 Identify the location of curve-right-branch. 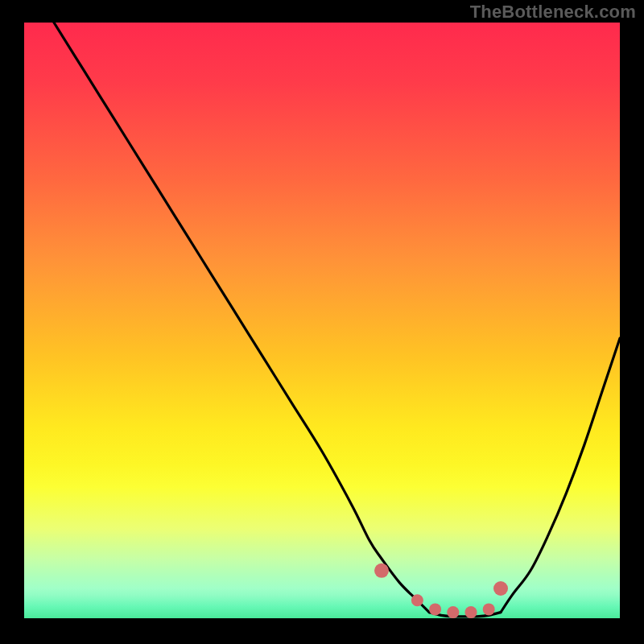
(560, 475).